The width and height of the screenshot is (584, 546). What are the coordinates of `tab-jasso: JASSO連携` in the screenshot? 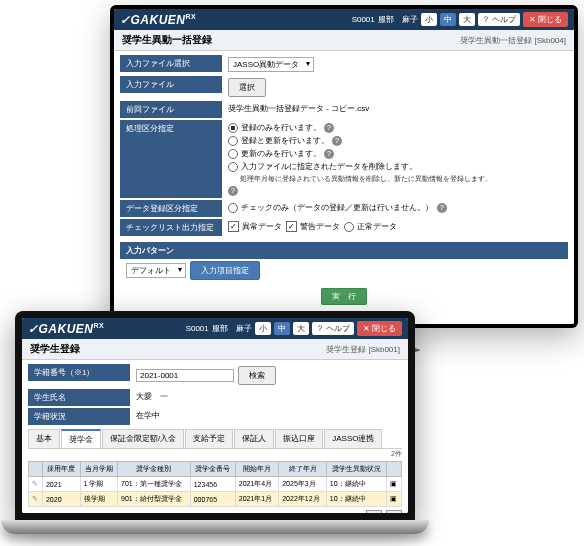 It's located at (353, 438).